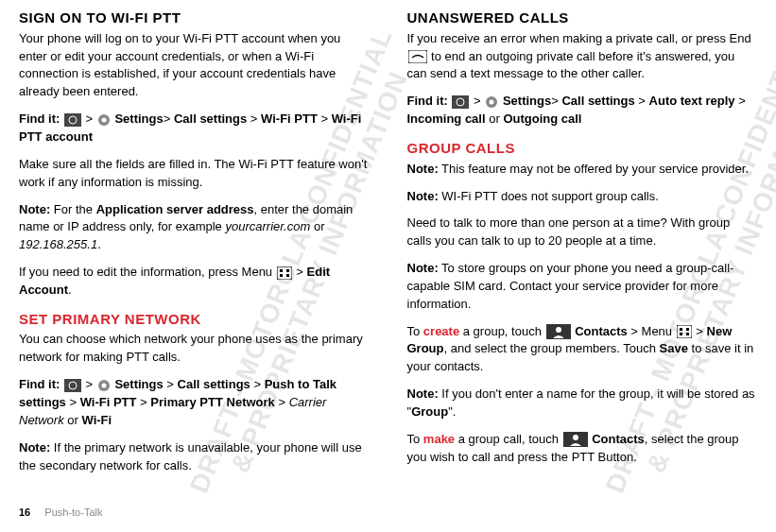  I want to click on text: a group call, touch, so click(509, 438).